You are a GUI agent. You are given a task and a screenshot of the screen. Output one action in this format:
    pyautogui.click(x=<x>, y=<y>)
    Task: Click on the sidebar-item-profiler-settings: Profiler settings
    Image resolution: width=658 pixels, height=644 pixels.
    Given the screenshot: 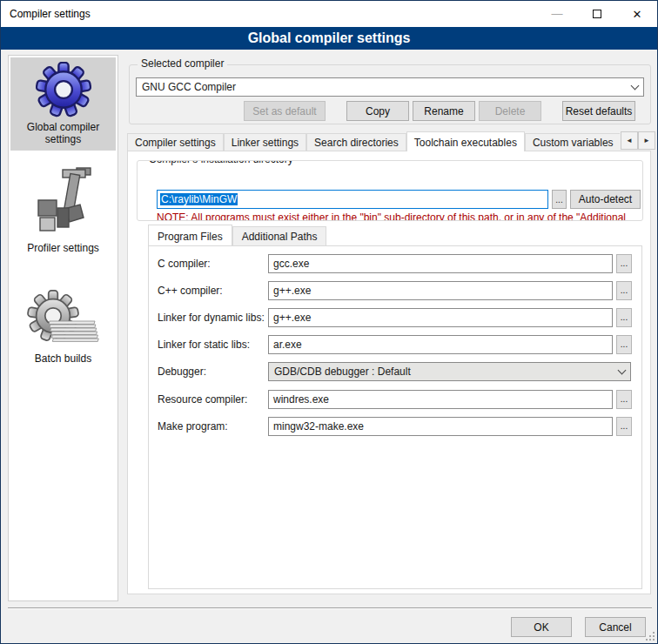 What is the action you would take?
    pyautogui.click(x=63, y=211)
    